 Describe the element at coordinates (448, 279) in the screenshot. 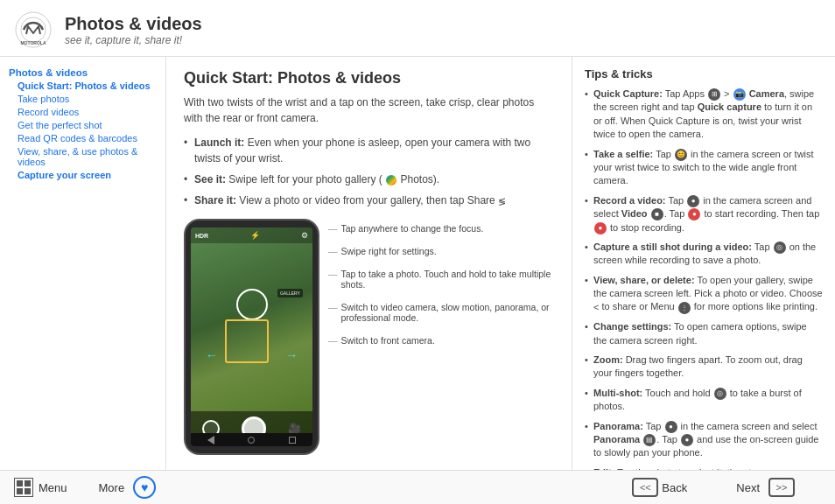

I see `callout-photo-text: Tap to take a photo. Touch and hold to t…` at that location.